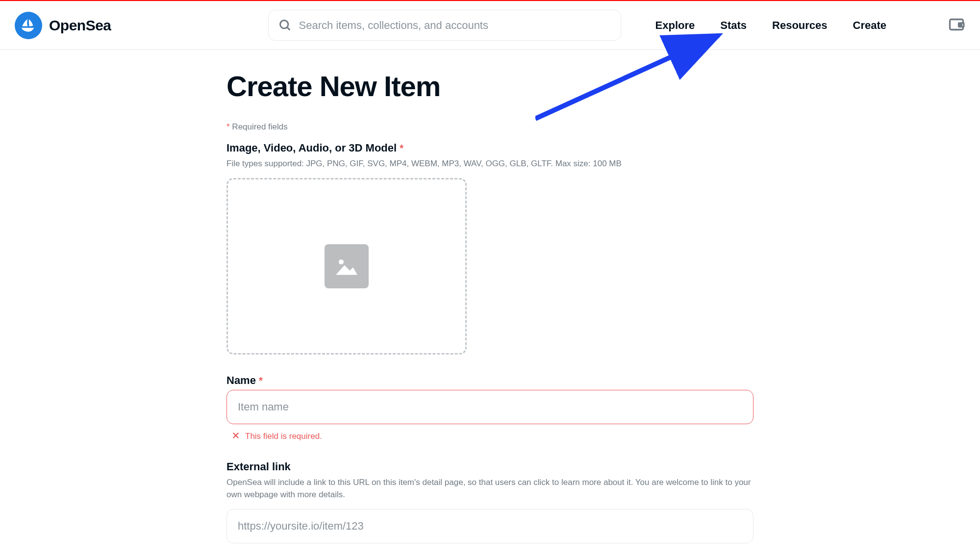 This screenshot has width=980, height=560. What do you see at coordinates (490, 127) in the screenshot?
I see `required-fields-note: * Required fields` at bounding box center [490, 127].